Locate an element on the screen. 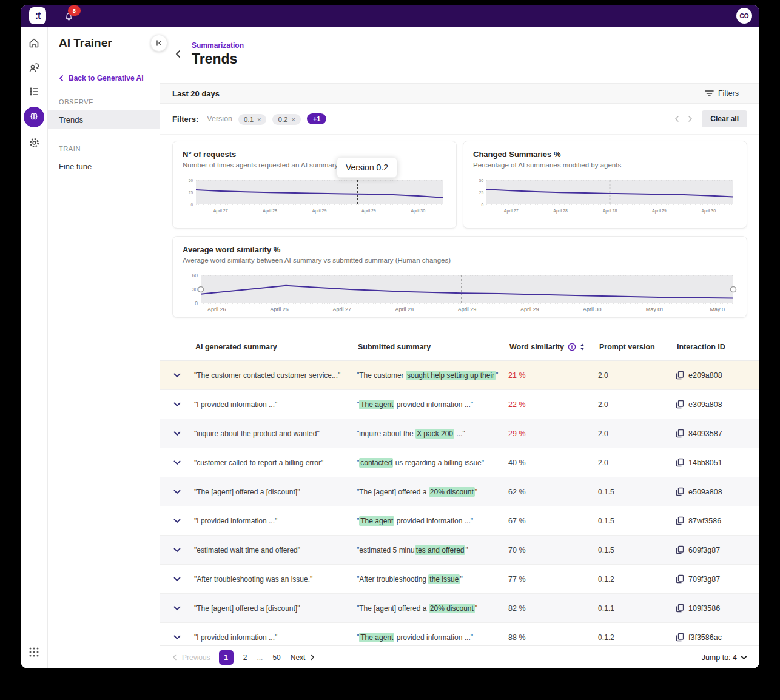  sort-icon is located at coordinates (582, 347).